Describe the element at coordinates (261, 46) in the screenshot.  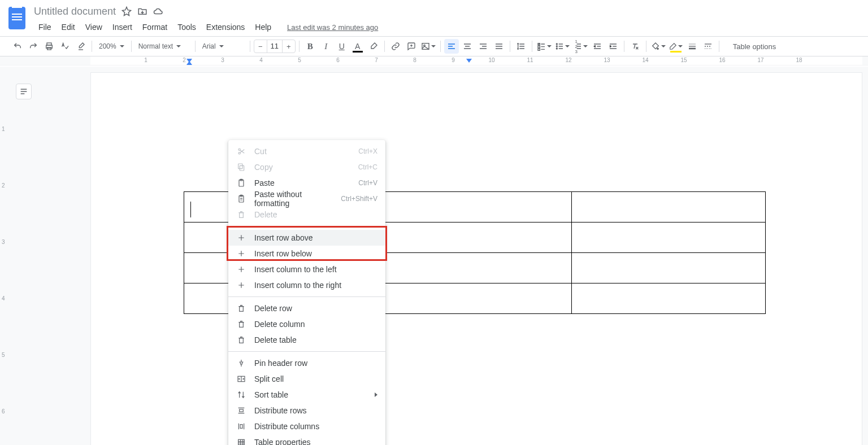
I see `font-size-decrease-button: −` at that location.